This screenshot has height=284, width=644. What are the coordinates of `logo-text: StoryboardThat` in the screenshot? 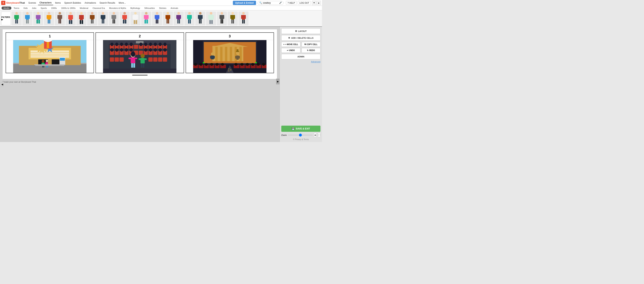 It's located at (16, 3).